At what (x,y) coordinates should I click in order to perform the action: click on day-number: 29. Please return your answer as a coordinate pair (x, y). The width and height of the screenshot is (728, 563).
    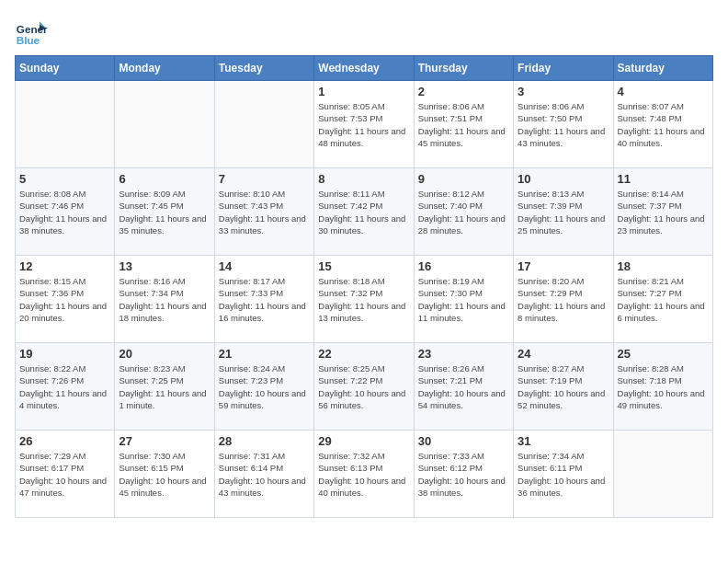
    Looking at the image, I should click on (364, 442).